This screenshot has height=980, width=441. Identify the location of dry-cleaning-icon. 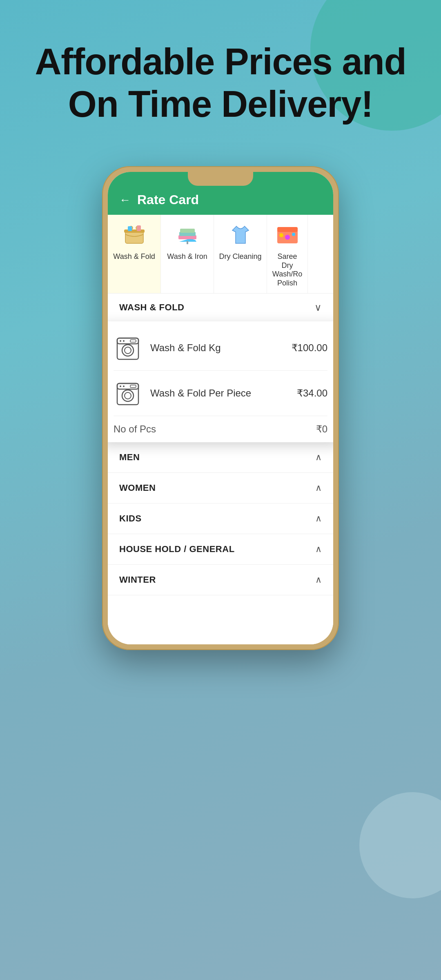
(241, 235).